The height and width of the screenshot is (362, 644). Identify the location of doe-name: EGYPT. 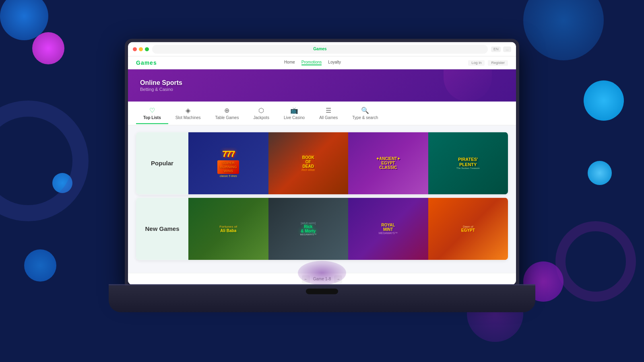
(468, 230).